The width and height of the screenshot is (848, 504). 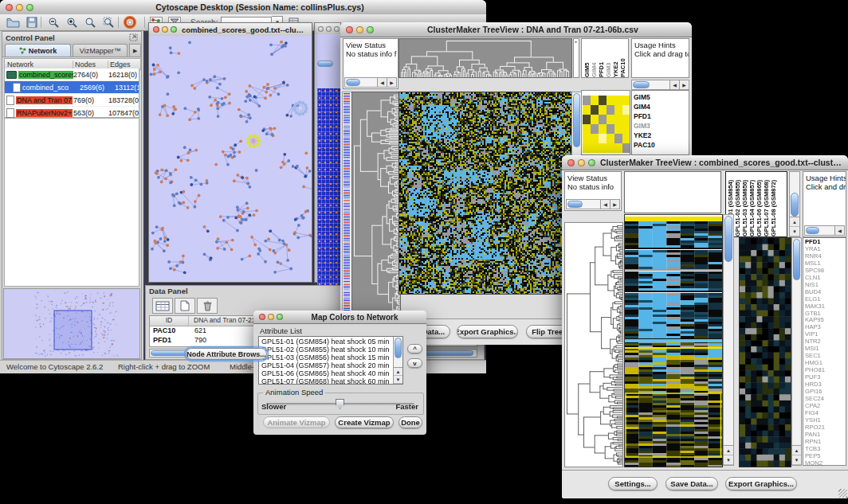 What do you see at coordinates (797, 352) in the screenshot?
I see `zoom-vscrollbar: ▲▼` at bounding box center [797, 352].